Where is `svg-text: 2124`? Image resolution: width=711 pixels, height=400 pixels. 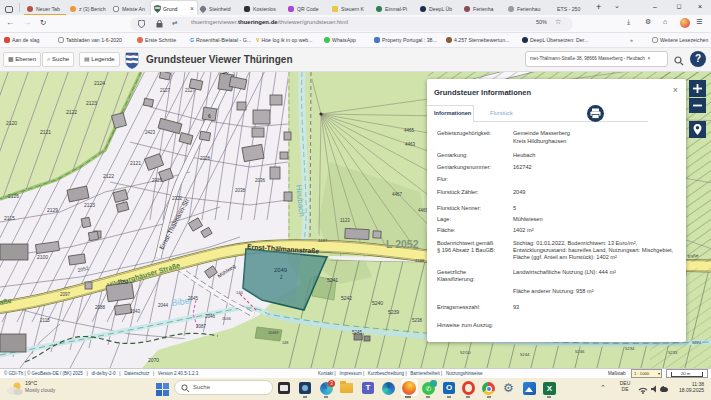 svg-text: 2124 is located at coordinates (100, 83).